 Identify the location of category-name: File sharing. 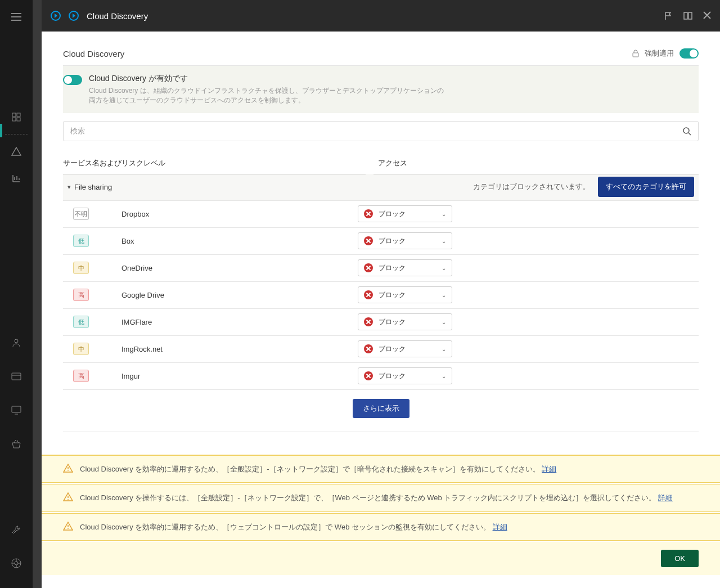
(93, 187).